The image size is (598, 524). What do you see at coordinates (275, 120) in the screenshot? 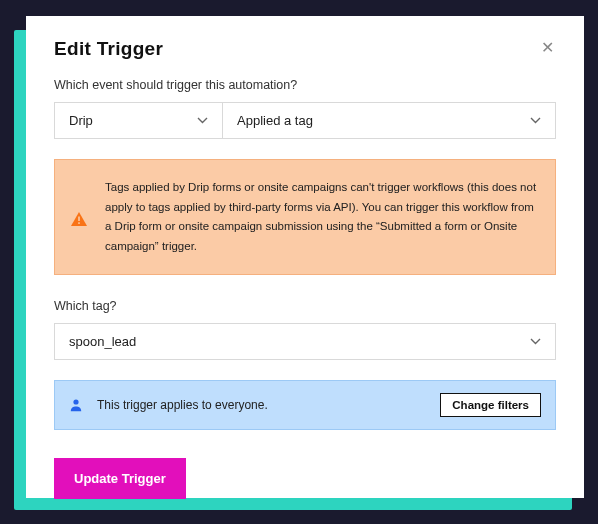
I see `event-select-value: Applied a tag` at bounding box center [275, 120].